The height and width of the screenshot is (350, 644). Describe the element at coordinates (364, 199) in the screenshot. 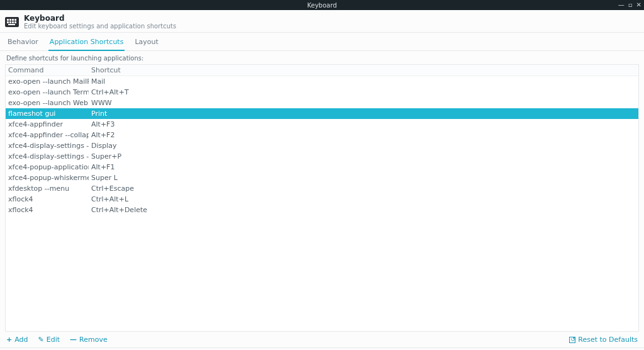

I see `cell-shortcut: Ctrl+Alt+L` at that location.